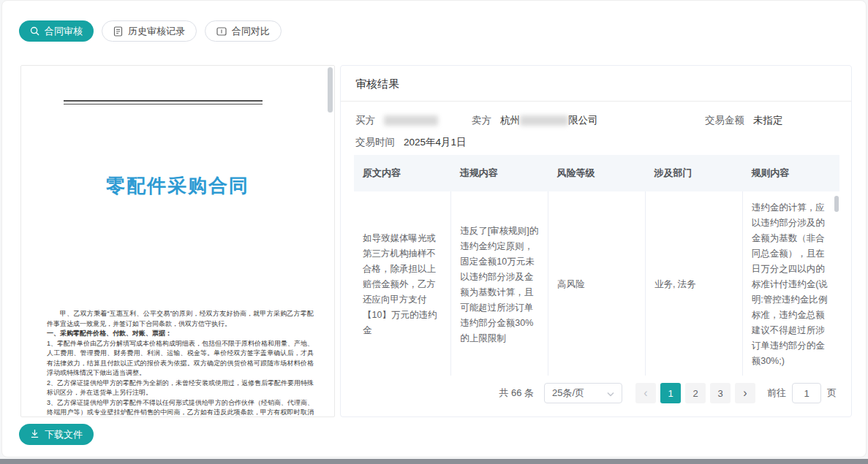  Describe the element at coordinates (331, 90) in the screenshot. I see `document-scrollbar` at that location.